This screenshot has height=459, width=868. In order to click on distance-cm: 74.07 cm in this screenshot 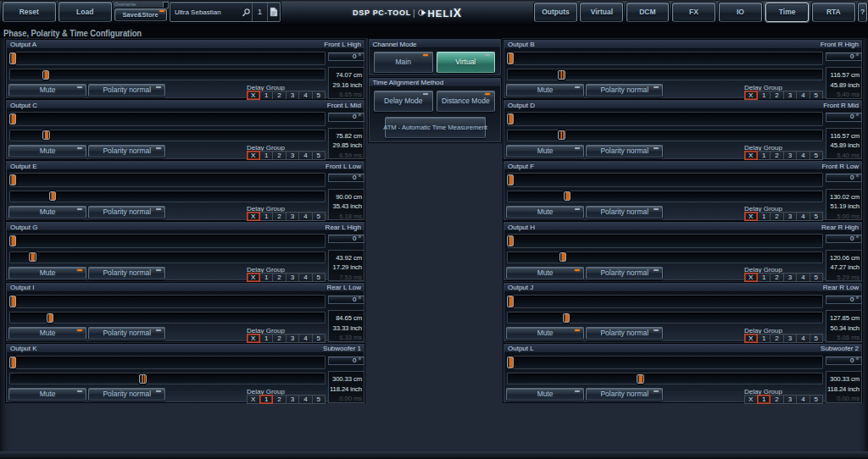, I will do `click(346, 75)`.